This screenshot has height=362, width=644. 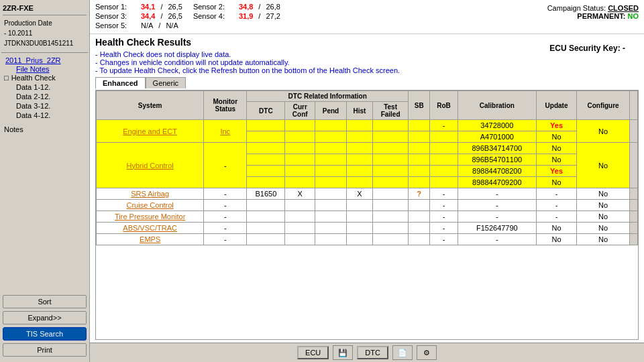 What do you see at coordinates (496, 126) in the screenshot?
I see `cell-calibration: 34728000` at bounding box center [496, 126].